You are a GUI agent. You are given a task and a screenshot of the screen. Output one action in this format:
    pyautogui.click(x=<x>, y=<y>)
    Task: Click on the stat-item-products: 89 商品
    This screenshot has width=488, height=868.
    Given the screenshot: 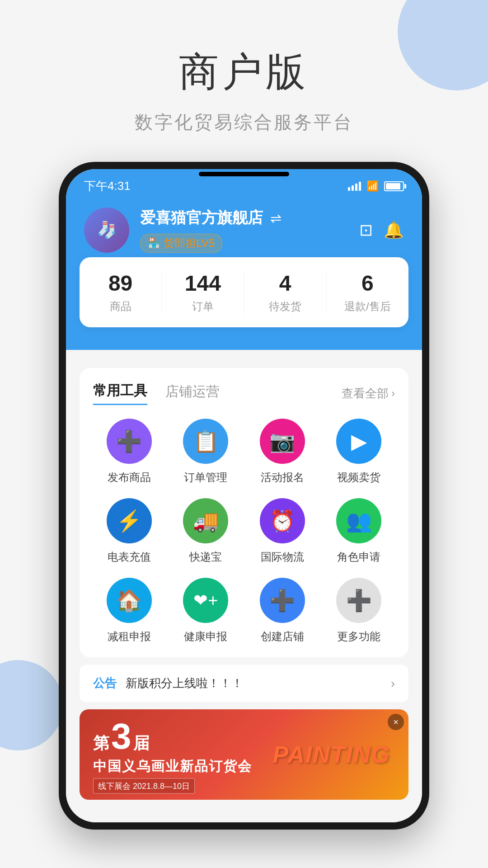 What is the action you would take?
    pyautogui.click(x=121, y=292)
    